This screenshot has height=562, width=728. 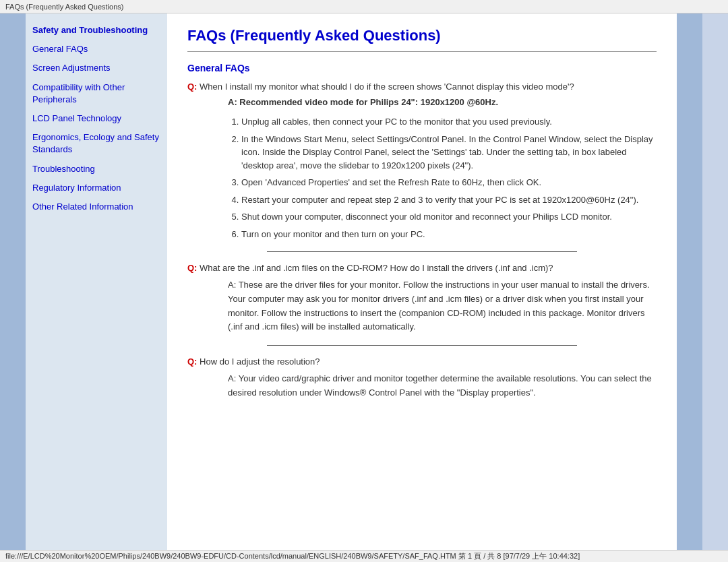 I want to click on answer-1-highlight: A: Recommended video mode for Philips 24…, so click(x=442, y=102).